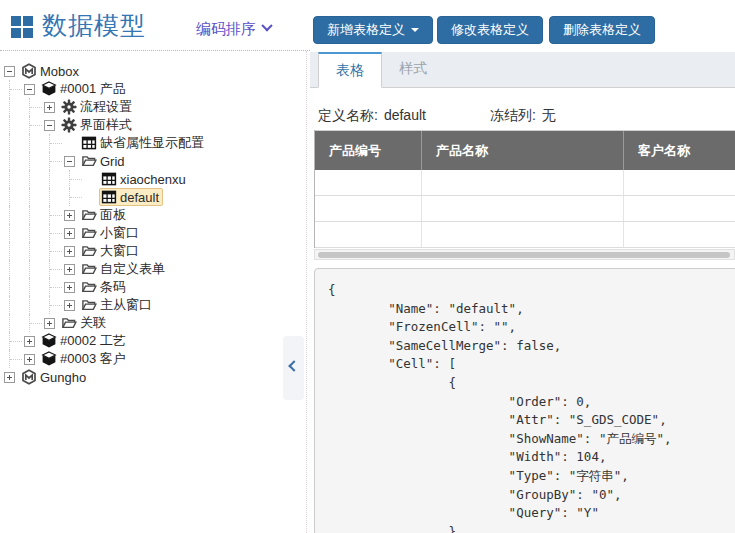 This screenshot has width=735, height=533. Describe the element at coordinates (112, 162) in the screenshot. I see `tree-item-label: Grid` at that location.